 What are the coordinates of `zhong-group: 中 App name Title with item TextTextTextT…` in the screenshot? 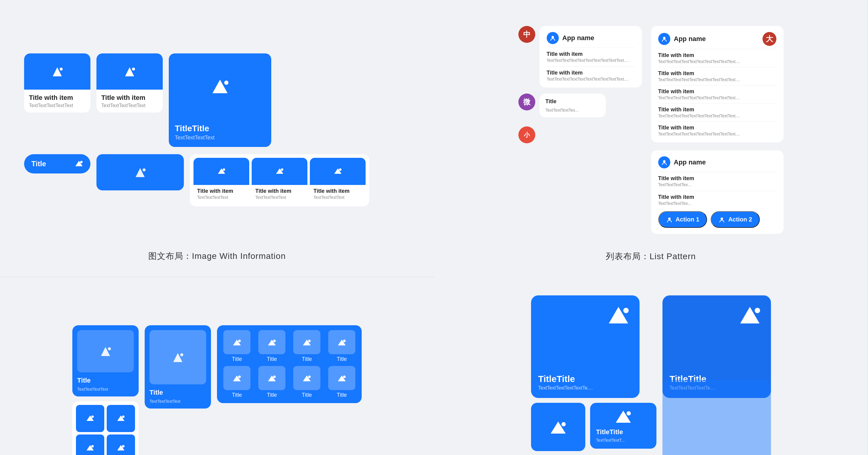 It's located at (580, 57).